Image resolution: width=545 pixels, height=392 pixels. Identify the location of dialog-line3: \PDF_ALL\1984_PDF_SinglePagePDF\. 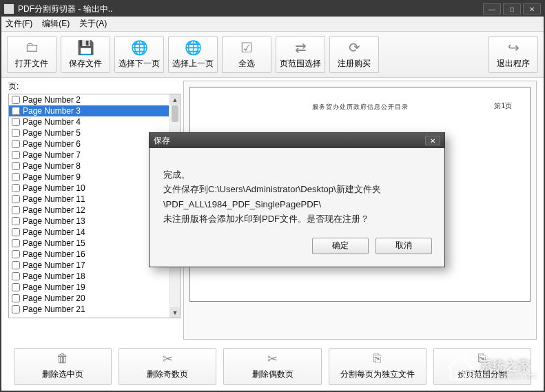
(297, 204).